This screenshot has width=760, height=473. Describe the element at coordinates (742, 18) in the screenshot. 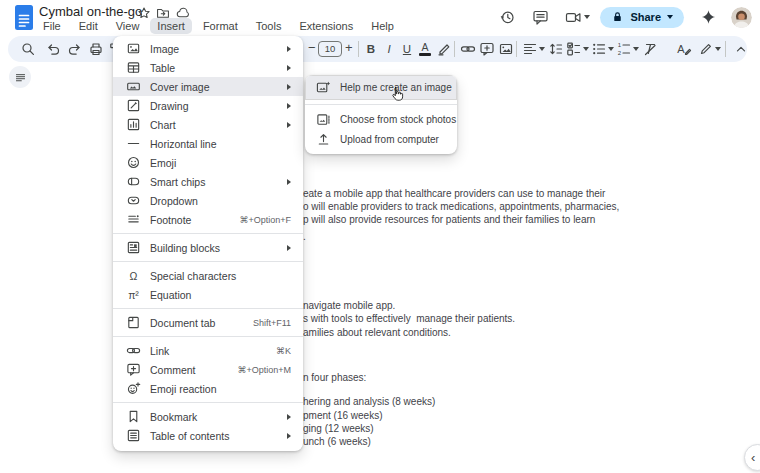

I see `account-avatar` at that location.